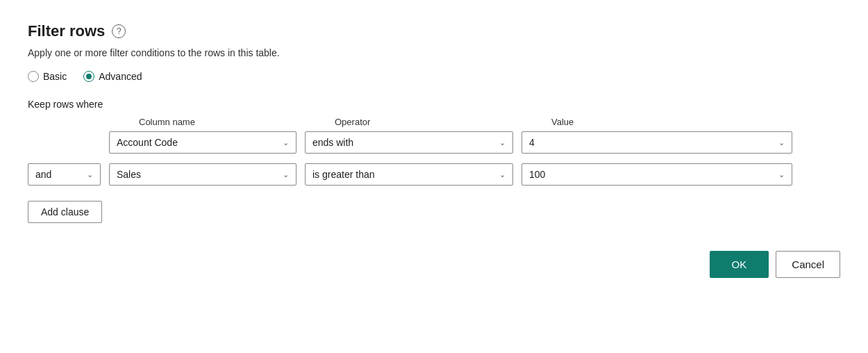 The width and height of the screenshot is (868, 353). Describe the element at coordinates (434, 142) in the screenshot. I see `filter-row-1: Account Code ⌄ ends with ⌄ 4 ⌄` at that location.